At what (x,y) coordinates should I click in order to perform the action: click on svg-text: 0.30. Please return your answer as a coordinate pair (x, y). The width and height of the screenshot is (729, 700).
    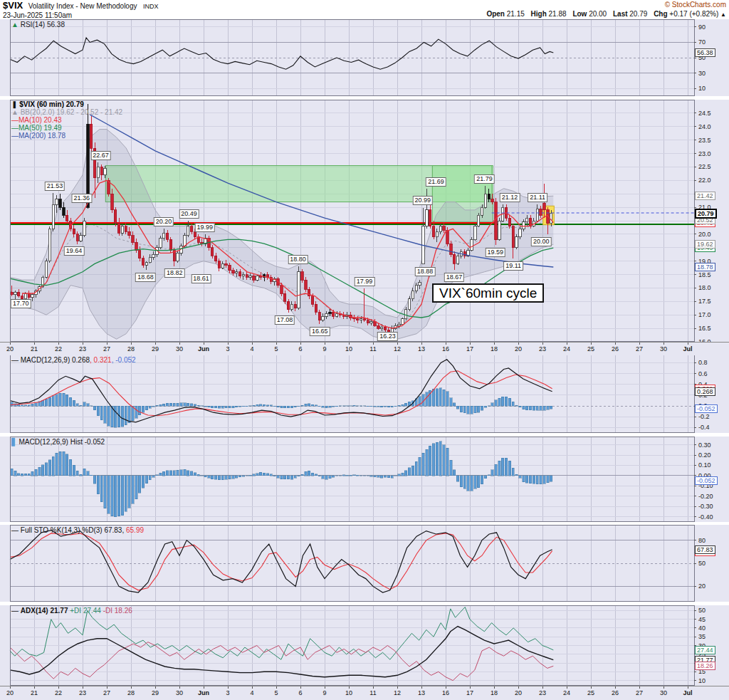
    Looking at the image, I should click on (705, 445).